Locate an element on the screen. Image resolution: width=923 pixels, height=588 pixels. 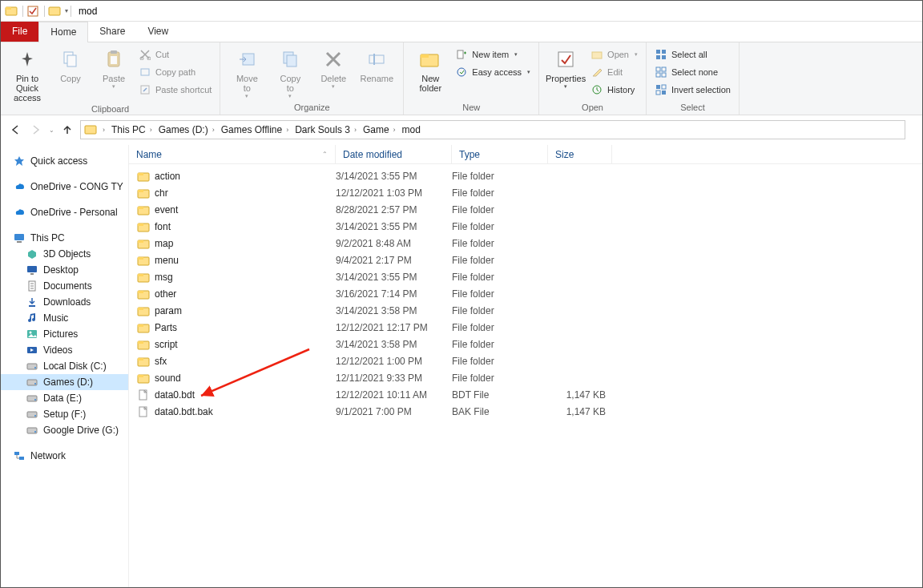
new-folder-icon is located at coordinates (430, 59).